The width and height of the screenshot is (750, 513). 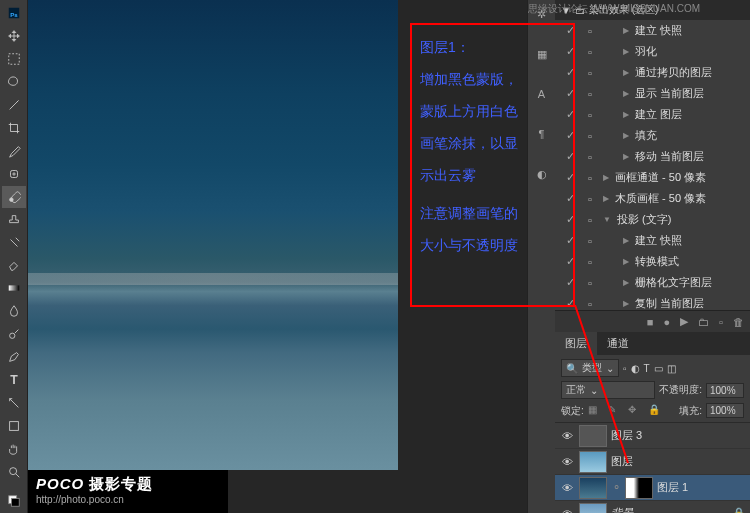 What do you see at coordinates (14, 59) in the screenshot?
I see `marquee-tool` at bounding box center [14, 59].